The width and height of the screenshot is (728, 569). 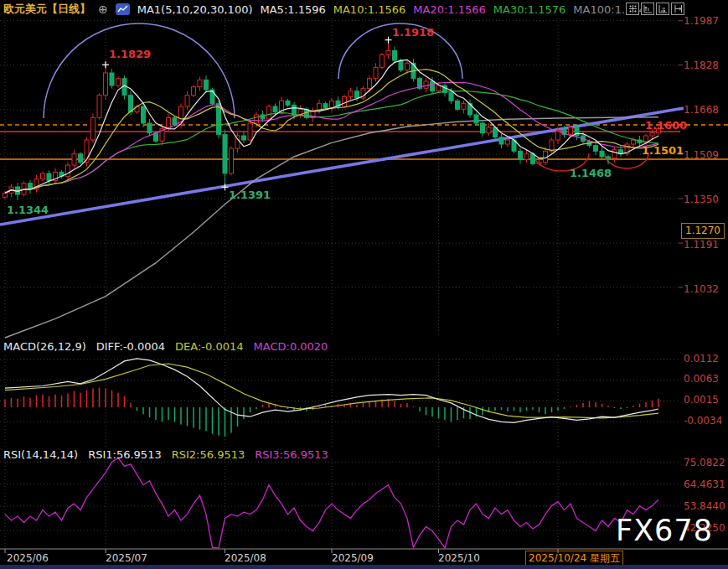 I want to click on circle-plus-icon: ⊕, so click(x=103, y=9).